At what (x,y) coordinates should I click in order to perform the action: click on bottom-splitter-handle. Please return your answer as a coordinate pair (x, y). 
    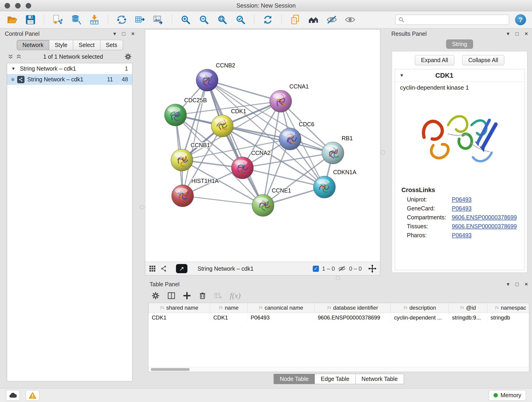
    Looking at the image, I should click on (338, 278).